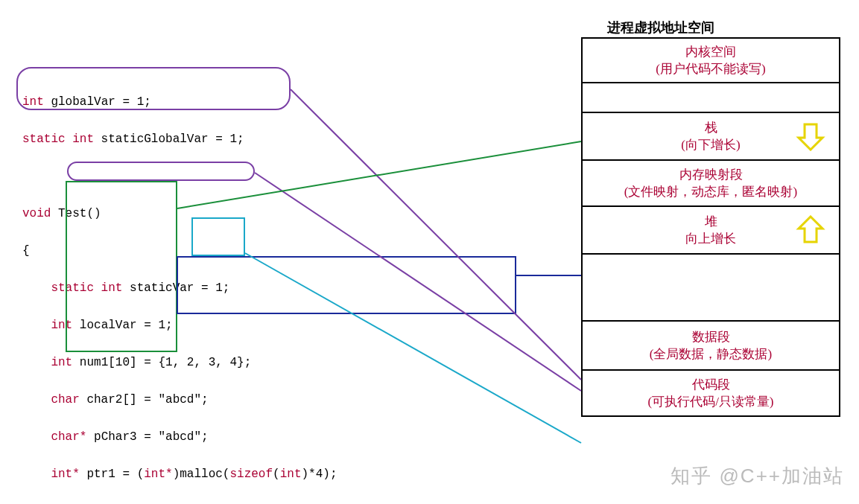 The width and height of the screenshot is (859, 504). What do you see at coordinates (205, 438) in the screenshot?
I see `code-line: char* pChar3 = "abcd";` at bounding box center [205, 438].